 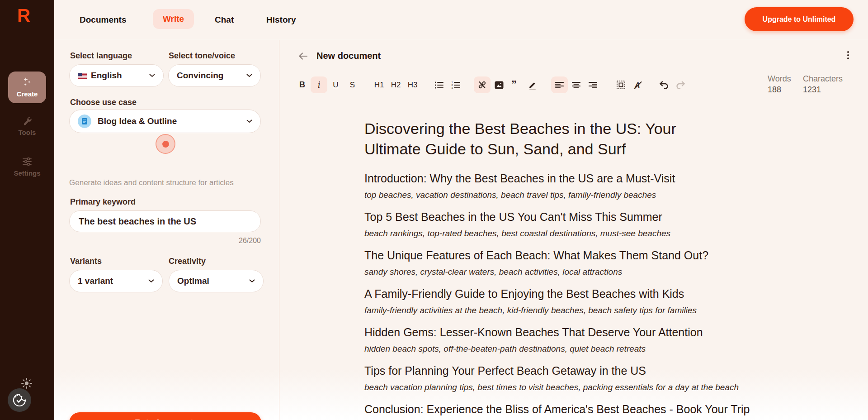 What do you see at coordinates (281, 20) in the screenshot?
I see `tab-history: History` at bounding box center [281, 20].